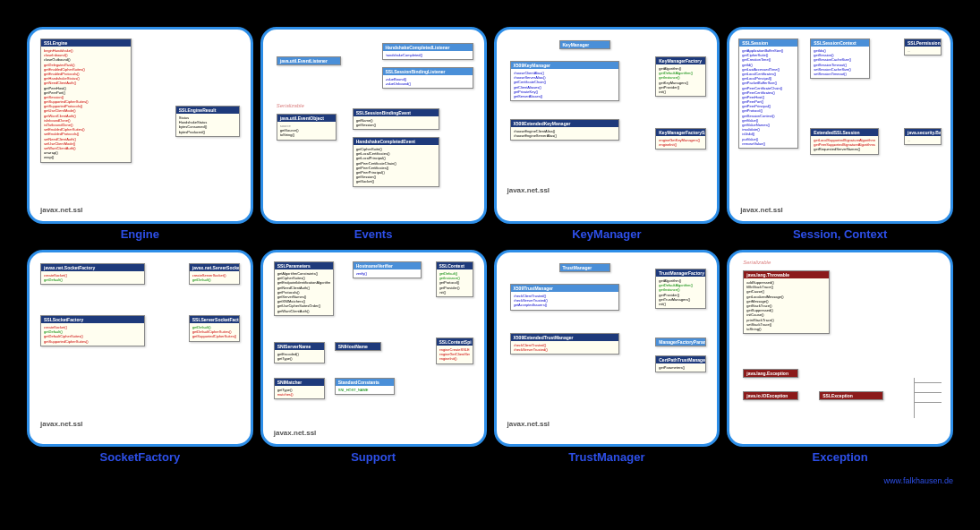 The height and width of the screenshot is (530, 980). Describe the element at coordinates (396, 119) in the screenshot. I see `class-sbe: SSLSessionBindingEventgetName()getSessio…` at that location.